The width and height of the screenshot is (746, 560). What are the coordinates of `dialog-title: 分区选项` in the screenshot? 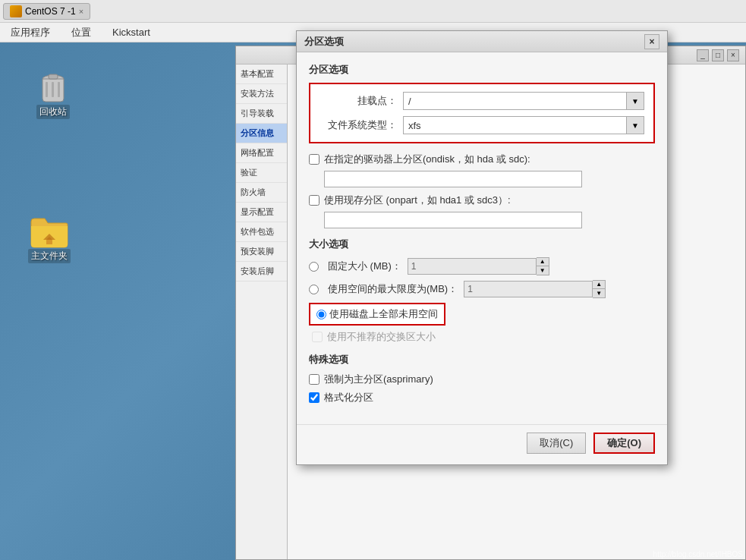 It's located at (324, 42).